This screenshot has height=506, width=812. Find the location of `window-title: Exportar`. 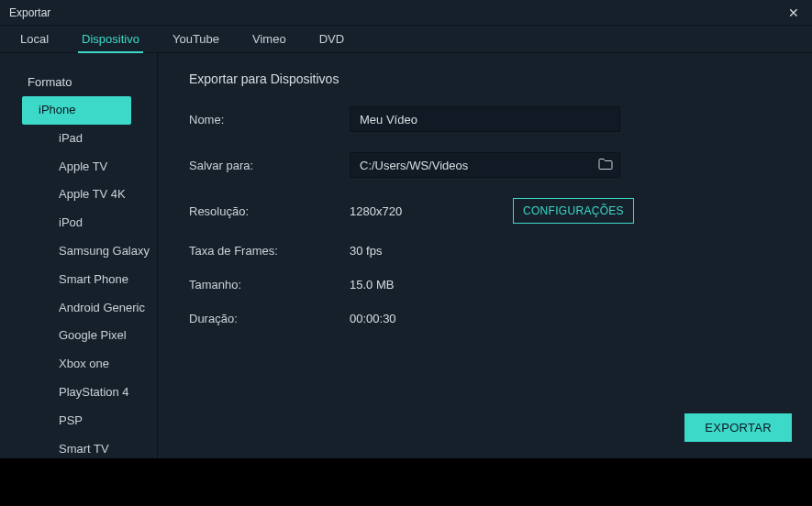

window-title: Exportar is located at coordinates (29, 13).